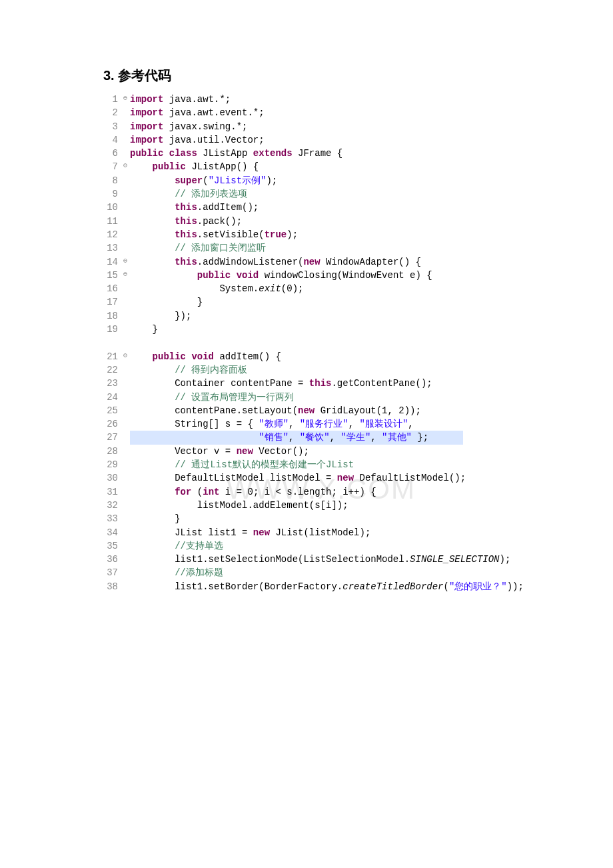 Image resolution: width=613 pixels, height=868 pixels. I want to click on line-number: 32, so click(112, 505).